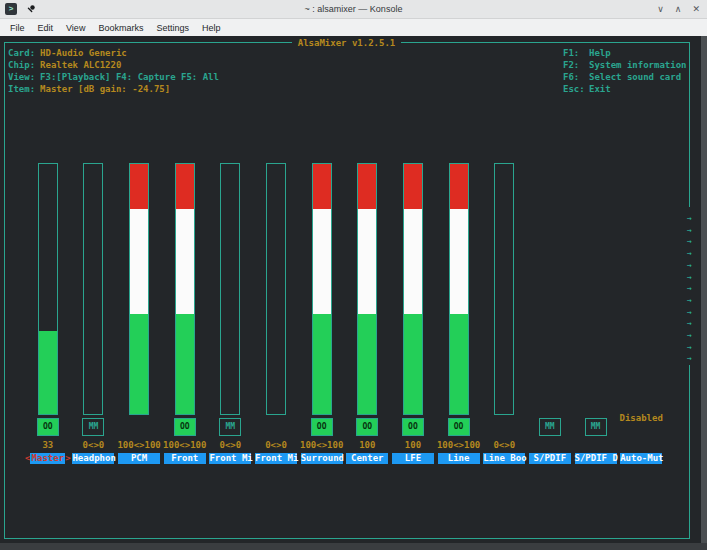  What do you see at coordinates (18, 28) in the screenshot?
I see `menu-item-file: File` at bounding box center [18, 28].